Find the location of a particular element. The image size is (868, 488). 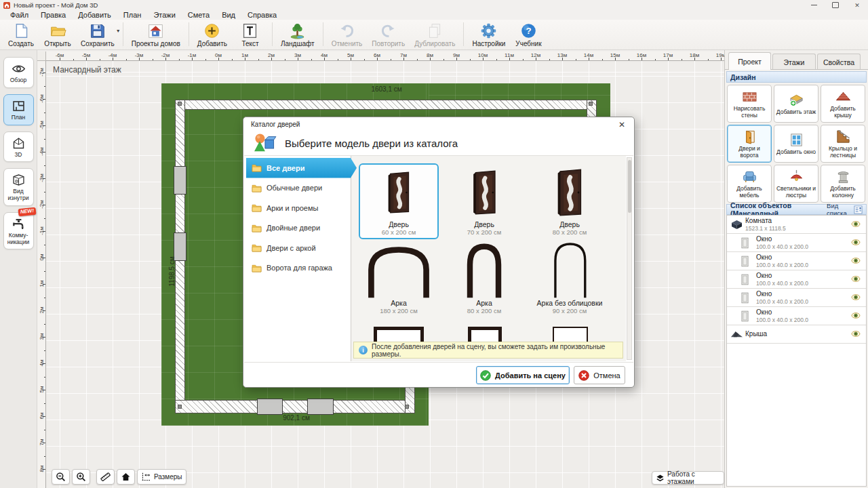

duplicate-button: Дублировать is located at coordinates (435, 34).